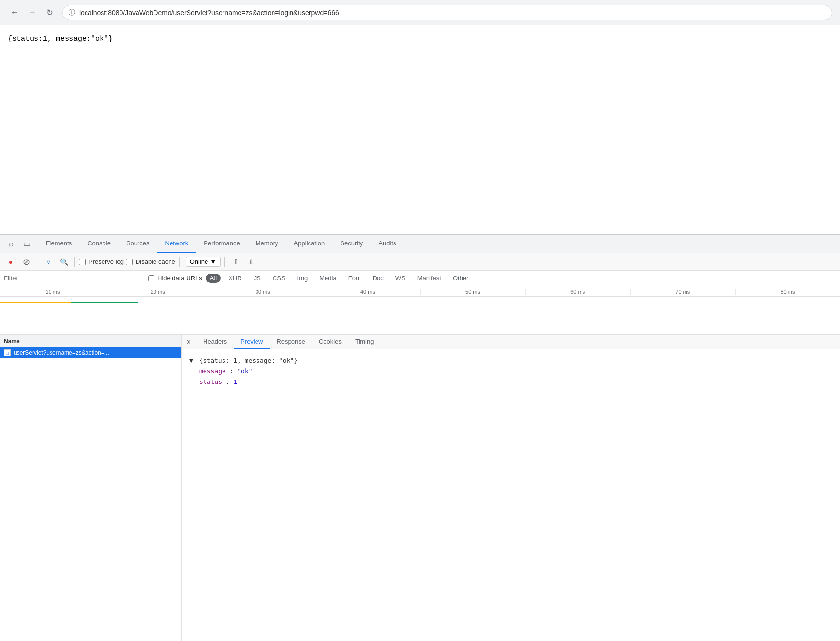  What do you see at coordinates (90, 341) in the screenshot?
I see `network-list-header: Name` at bounding box center [90, 341].